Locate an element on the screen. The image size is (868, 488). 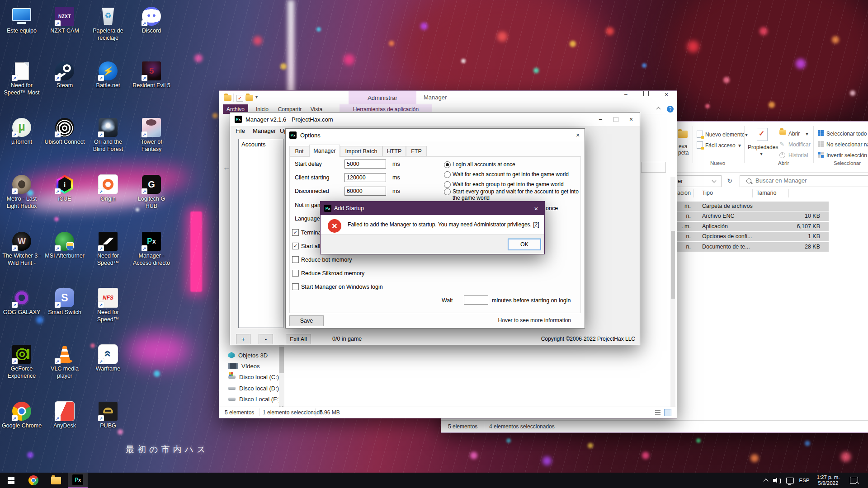
hidden-icons-button is located at coordinates (766, 480).